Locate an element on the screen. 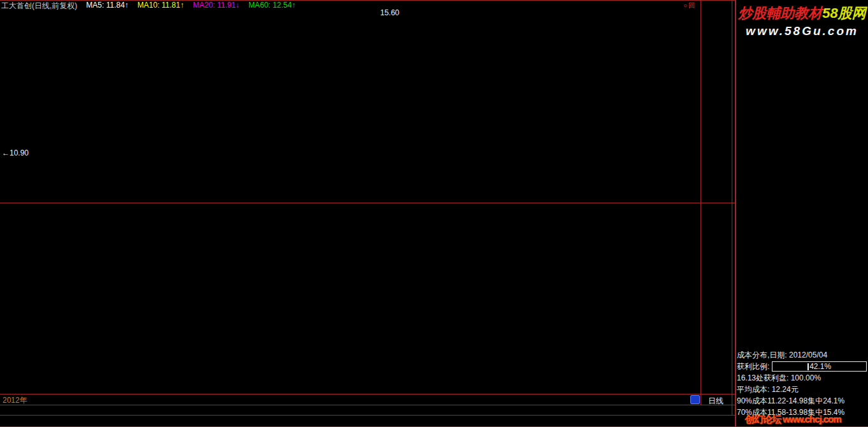 The image size is (868, 427). low-price-annotation: ←10.90 is located at coordinates (15, 153).